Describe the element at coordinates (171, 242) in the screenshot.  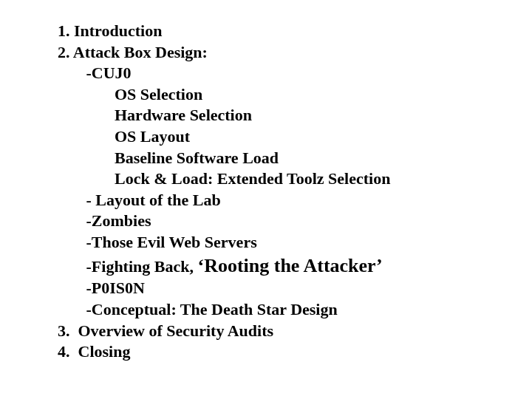
I see `evil-web-servers-label: -Those Evil Web Servers` at that location.